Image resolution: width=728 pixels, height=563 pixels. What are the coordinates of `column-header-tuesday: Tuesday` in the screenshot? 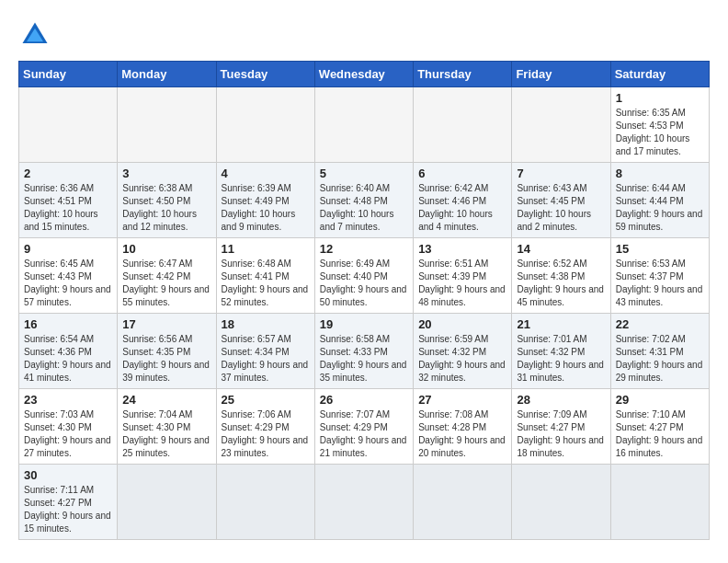 It's located at (265, 75).